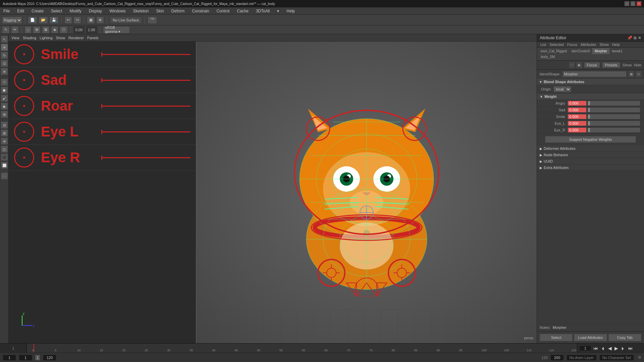 Image resolution: width=644 pixels, height=362 pixels. What do you see at coordinates (590, 97) in the screenshot?
I see `weight-header: ▼ Weight` at bounding box center [590, 97].